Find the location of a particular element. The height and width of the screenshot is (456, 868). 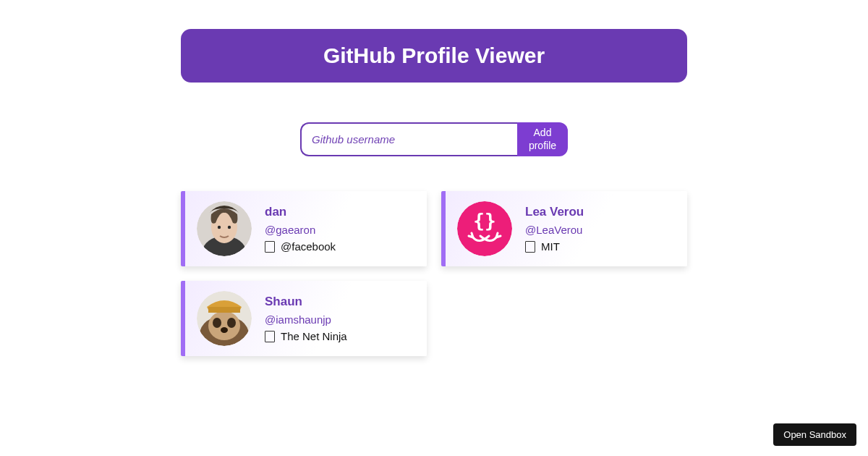

profile-handle: @gaearon is located at coordinates (300, 230).